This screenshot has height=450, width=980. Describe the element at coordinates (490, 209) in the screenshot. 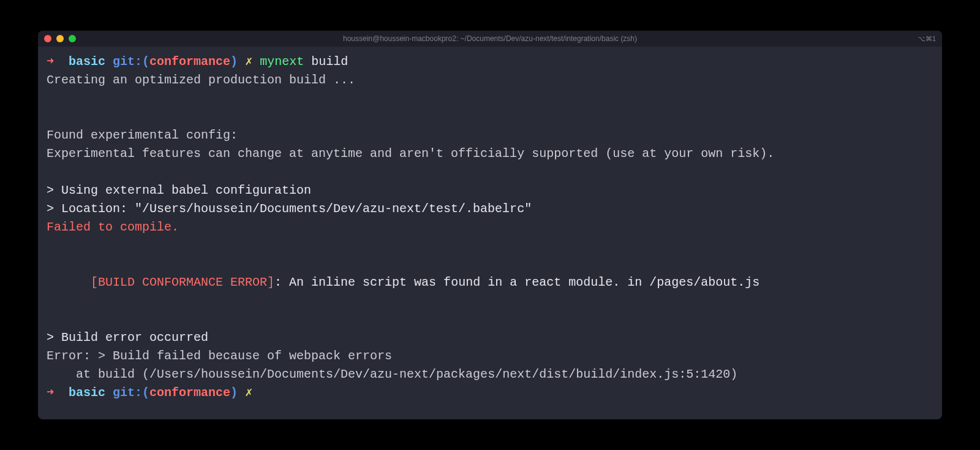

I see `output-line: > Location: "/Users/houssein/Documents/D…` at that location.